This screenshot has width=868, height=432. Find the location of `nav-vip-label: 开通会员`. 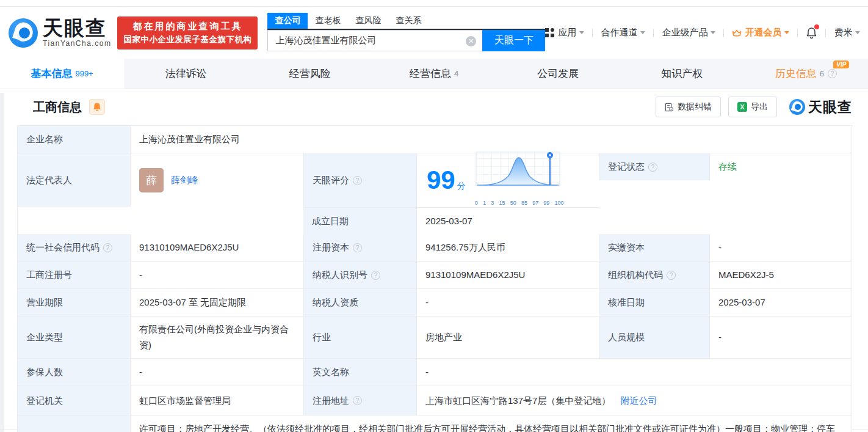

nav-vip-label: 开通会员 is located at coordinates (763, 33).